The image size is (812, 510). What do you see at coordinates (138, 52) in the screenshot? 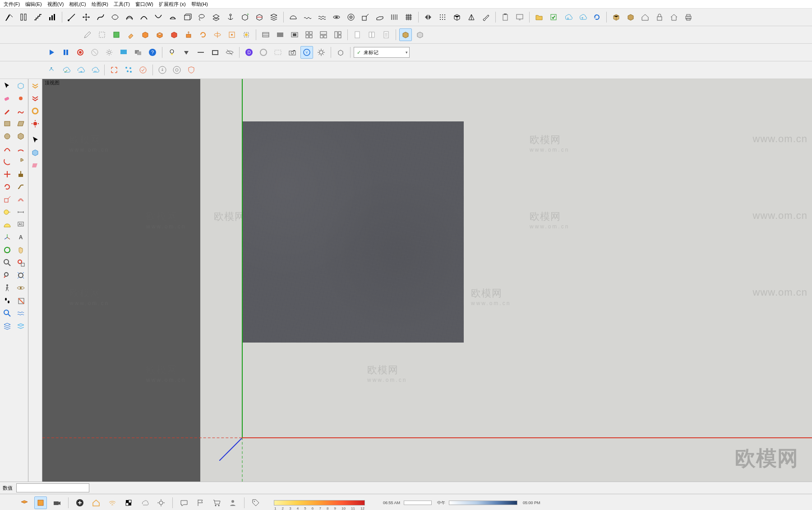
I see `screens-icon` at bounding box center [138, 52].